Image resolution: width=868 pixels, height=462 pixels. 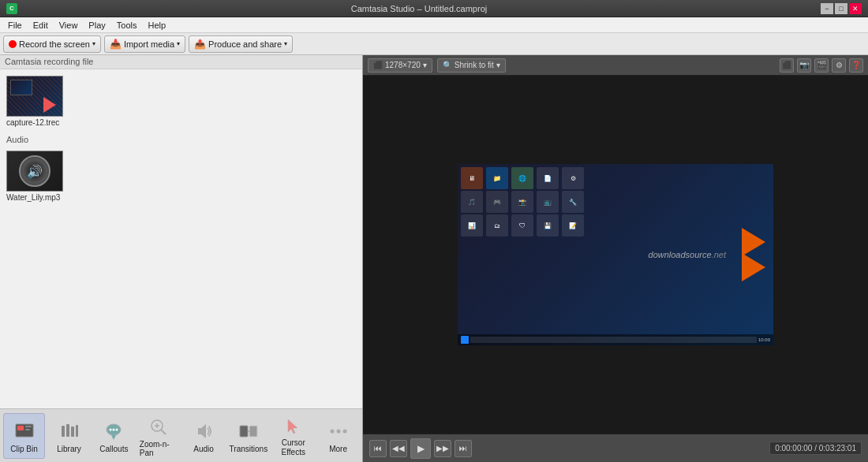 What do you see at coordinates (338, 436) in the screenshot?
I see `tool-more: More` at bounding box center [338, 436].